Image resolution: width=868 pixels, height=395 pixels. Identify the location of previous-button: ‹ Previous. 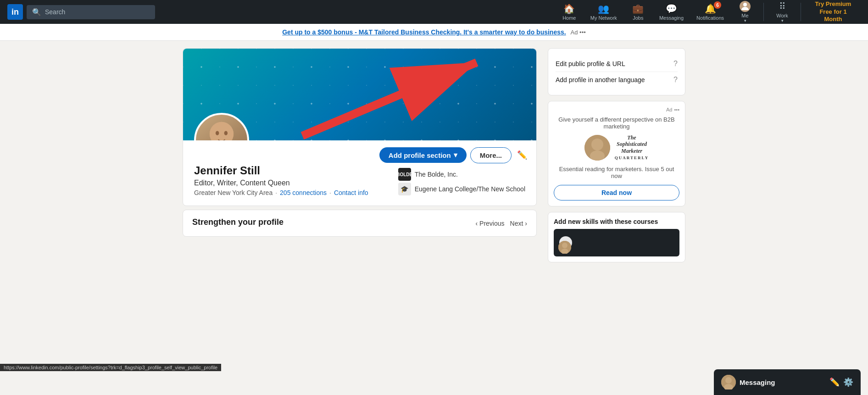
(490, 223).